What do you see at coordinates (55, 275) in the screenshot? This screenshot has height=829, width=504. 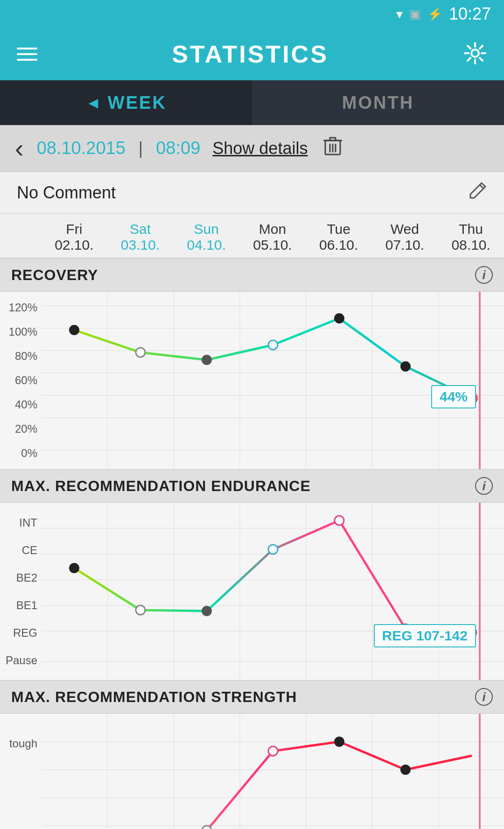 I see `recovery-title: RECOVERY` at bounding box center [55, 275].